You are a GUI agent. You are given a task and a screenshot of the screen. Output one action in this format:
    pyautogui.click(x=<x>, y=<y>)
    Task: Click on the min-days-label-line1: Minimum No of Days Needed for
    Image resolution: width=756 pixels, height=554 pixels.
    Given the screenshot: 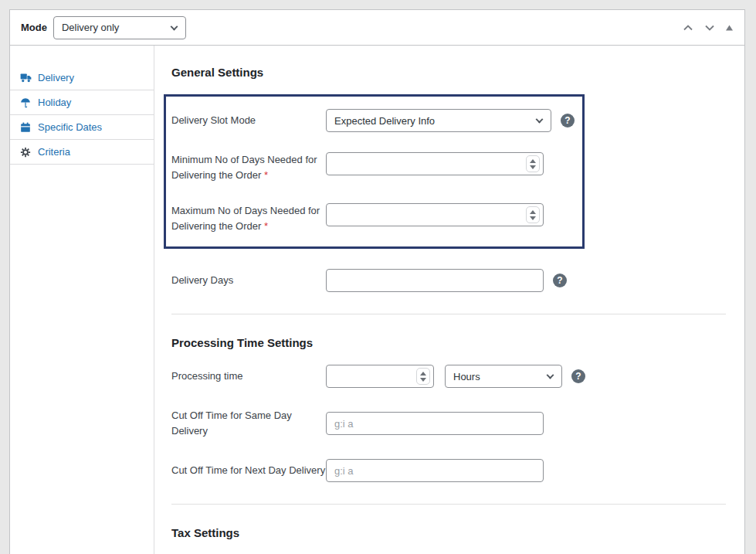 What is the action you would take?
    pyautogui.click(x=249, y=160)
    